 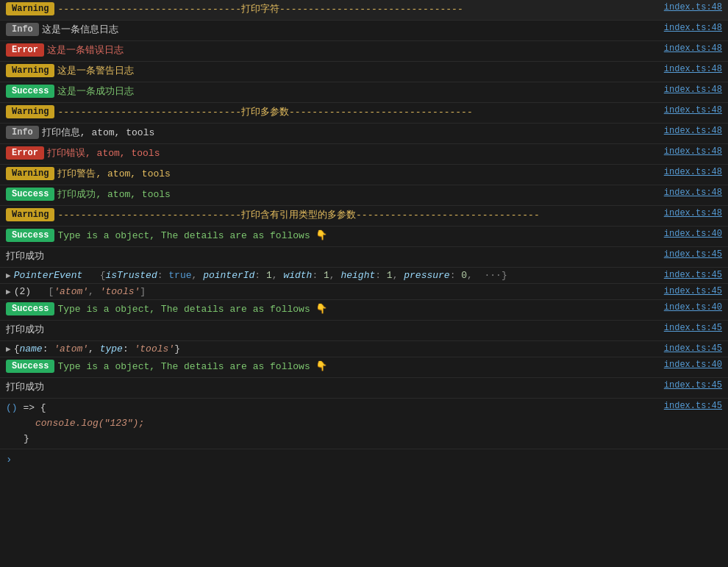 What do you see at coordinates (91, 291) in the screenshot?
I see `array-preview: ['atom', 'tools']` at bounding box center [91, 291].